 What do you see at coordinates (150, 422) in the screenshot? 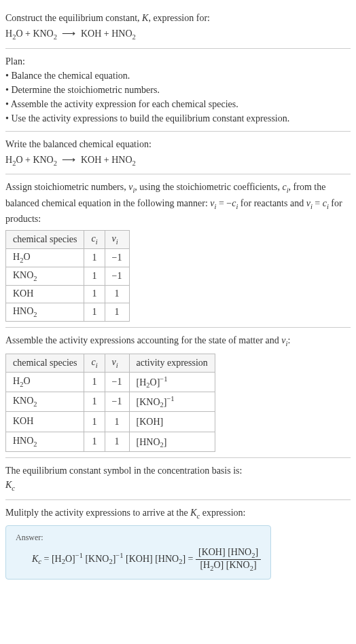
I see `e-a: [KOH]` at bounding box center [150, 422].